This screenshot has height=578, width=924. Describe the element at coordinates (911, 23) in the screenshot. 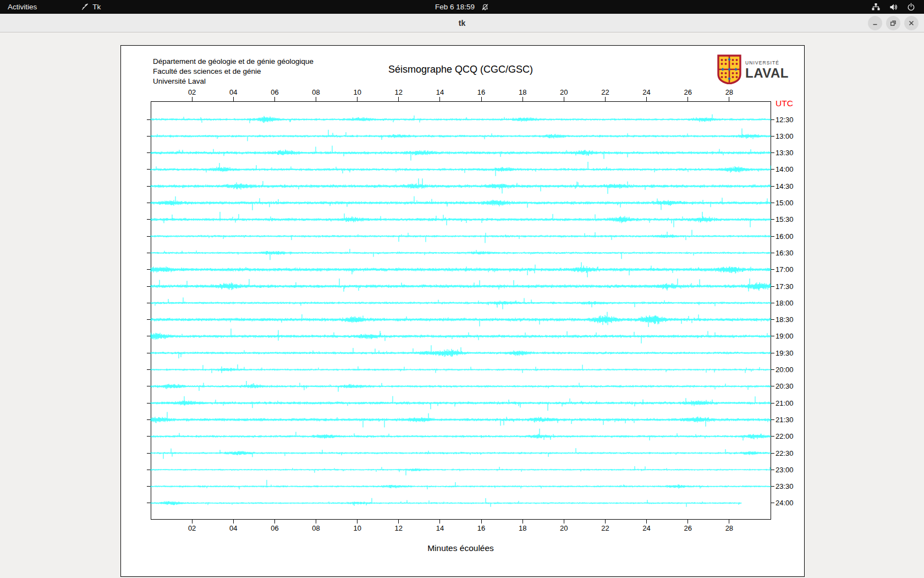

I see `close-button` at that location.